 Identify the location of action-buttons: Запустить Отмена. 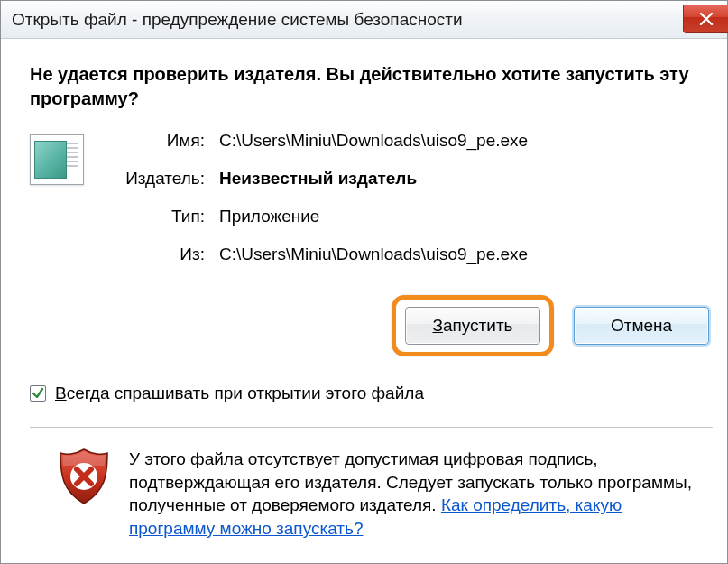
(372, 326).